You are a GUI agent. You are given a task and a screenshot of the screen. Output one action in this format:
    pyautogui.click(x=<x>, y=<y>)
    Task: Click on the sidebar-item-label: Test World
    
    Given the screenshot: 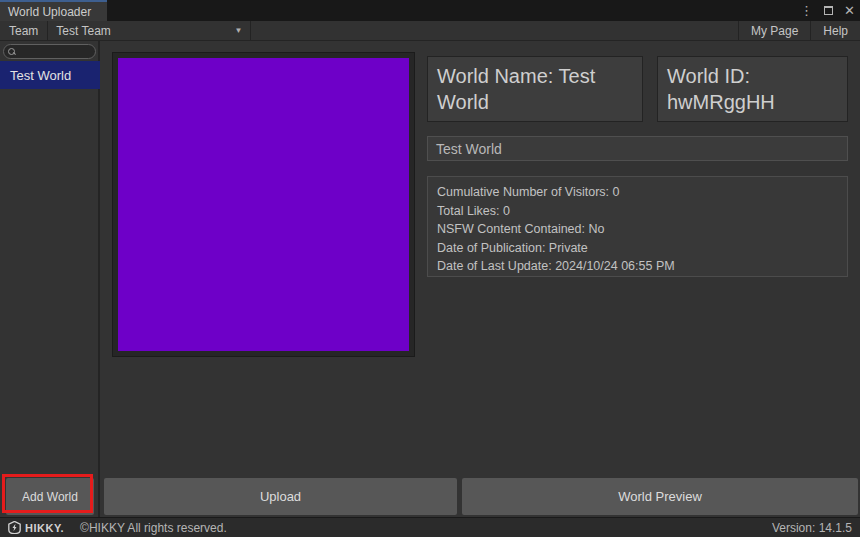 What is the action you would take?
    pyautogui.click(x=40, y=76)
    